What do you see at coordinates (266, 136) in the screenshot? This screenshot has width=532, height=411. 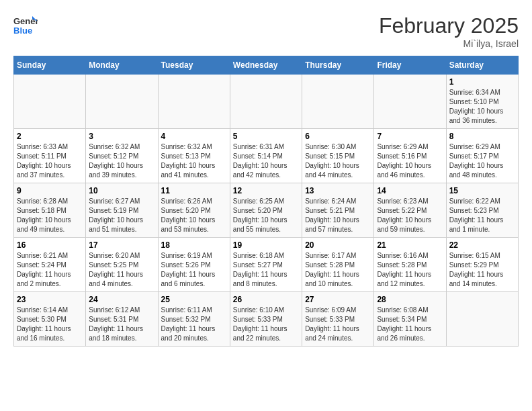 I see `day-number: 5` at bounding box center [266, 136].